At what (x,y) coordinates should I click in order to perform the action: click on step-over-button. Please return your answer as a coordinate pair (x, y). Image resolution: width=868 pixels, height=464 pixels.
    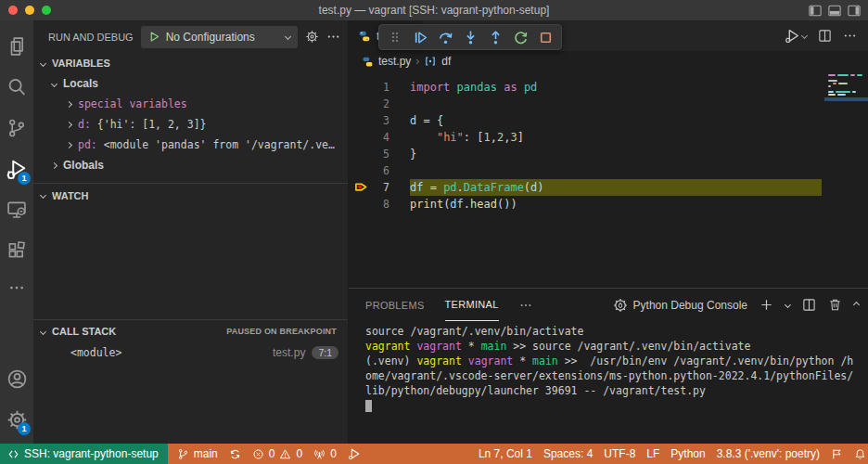
    Looking at the image, I should click on (445, 37).